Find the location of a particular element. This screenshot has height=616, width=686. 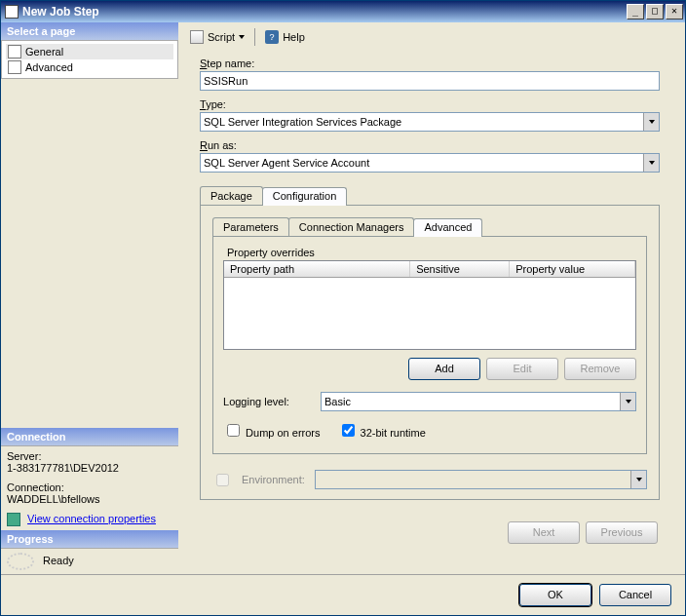

tab-configuration: Configuration is located at coordinates (304, 197).